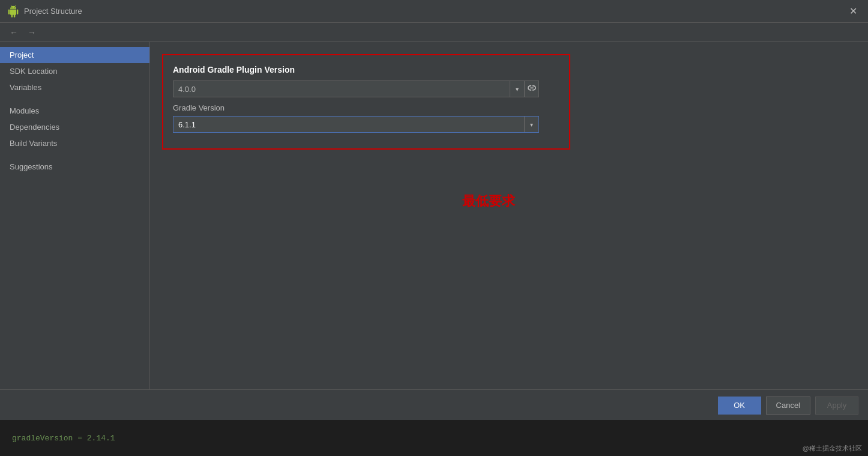 The height and width of the screenshot is (456, 868). What do you see at coordinates (74, 167) in the screenshot?
I see `sidebar-item-suggestions: Suggestions` at bounding box center [74, 167].